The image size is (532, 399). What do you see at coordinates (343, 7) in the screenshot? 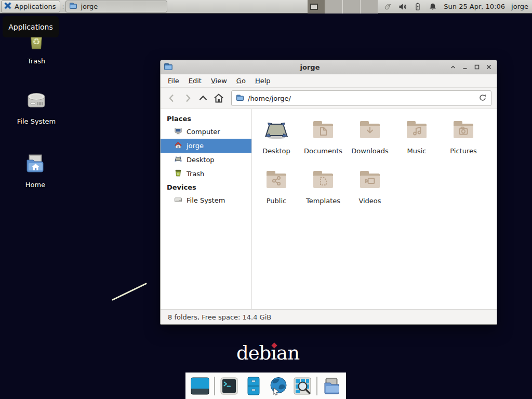
I see `workspace-switcher` at bounding box center [343, 7].